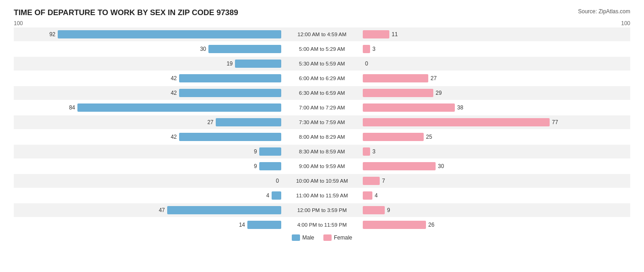 This screenshot has height=272, width=644. What do you see at coordinates (496, 210) in the screenshot?
I see `right-section: 9` at bounding box center [496, 210].